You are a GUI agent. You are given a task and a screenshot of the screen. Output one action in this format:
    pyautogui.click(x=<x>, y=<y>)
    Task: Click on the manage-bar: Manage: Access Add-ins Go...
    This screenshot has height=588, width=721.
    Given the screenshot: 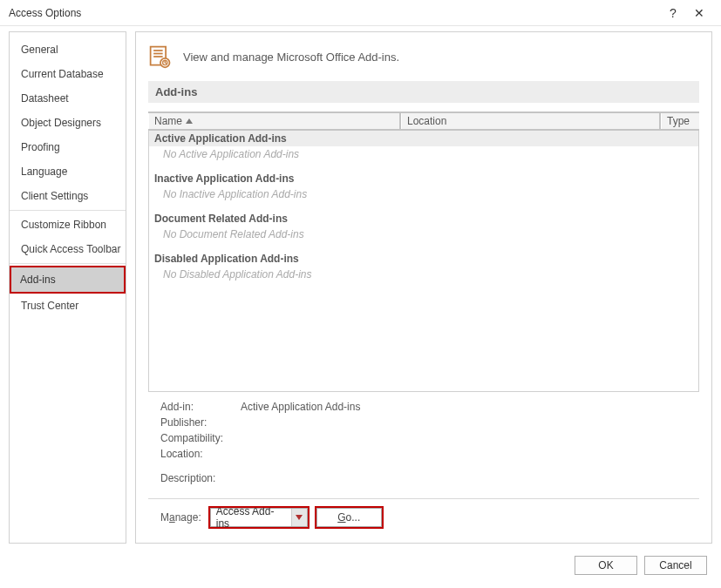 What is the action you would take?
    pyautogui.click(x=424, y=519)
    